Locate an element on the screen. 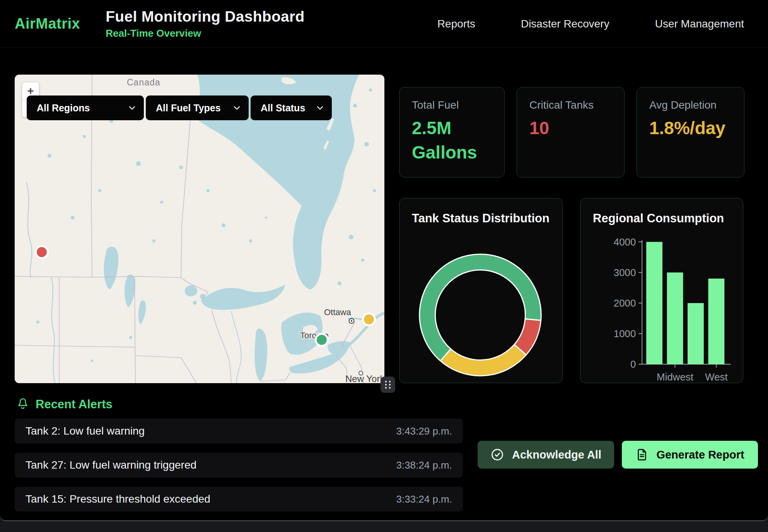 The height and width of the screenshot is (532, 768). stat-value-avg-depletion: 1.8%/​day is located at coordinates (691, 128).